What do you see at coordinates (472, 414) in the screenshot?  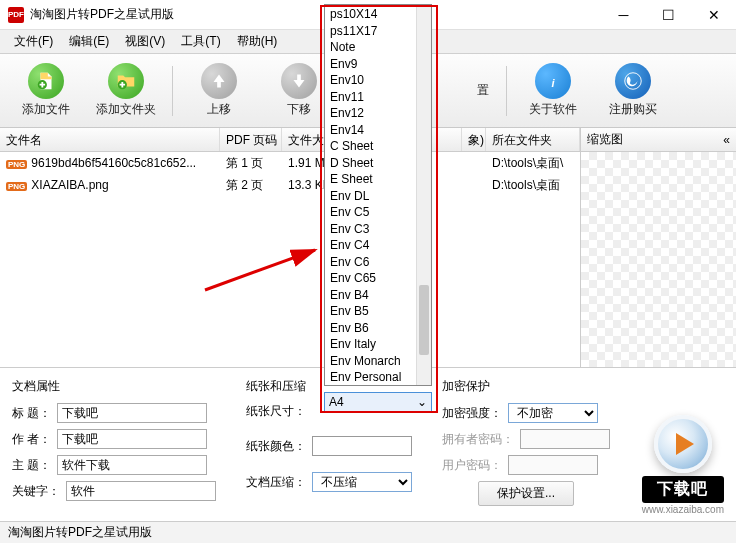 I see `enc-strength-label: 加密强度：` at bounding box center [472, 414].